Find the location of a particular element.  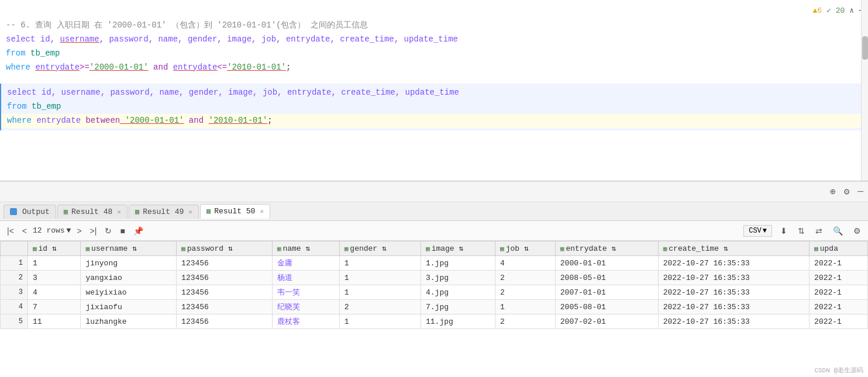

kw-table2: tb_emp is located at coordinates (44, 106).